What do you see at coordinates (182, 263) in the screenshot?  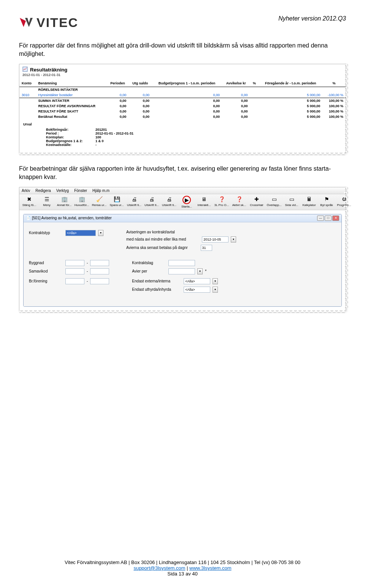 I see `kontraktslag-field` at bounding box center [182, 263].